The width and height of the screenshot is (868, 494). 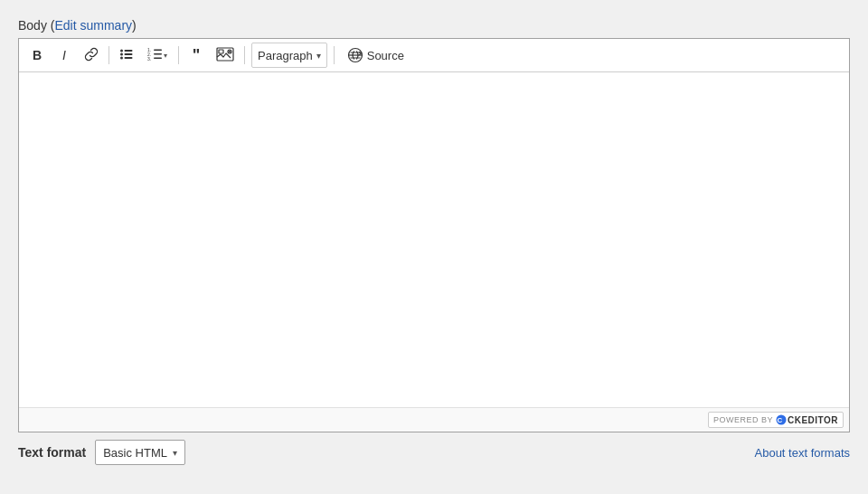 I want to click on text-format-row: Text format Basic HTML ▾ About text form…, so click(x=434, y=452).